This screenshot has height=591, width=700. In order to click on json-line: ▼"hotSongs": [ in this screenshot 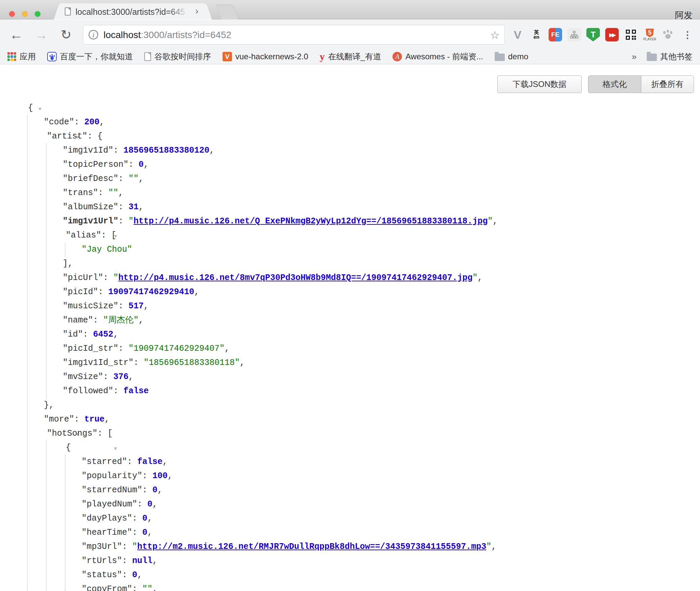, I will do `click(350, 434)`.